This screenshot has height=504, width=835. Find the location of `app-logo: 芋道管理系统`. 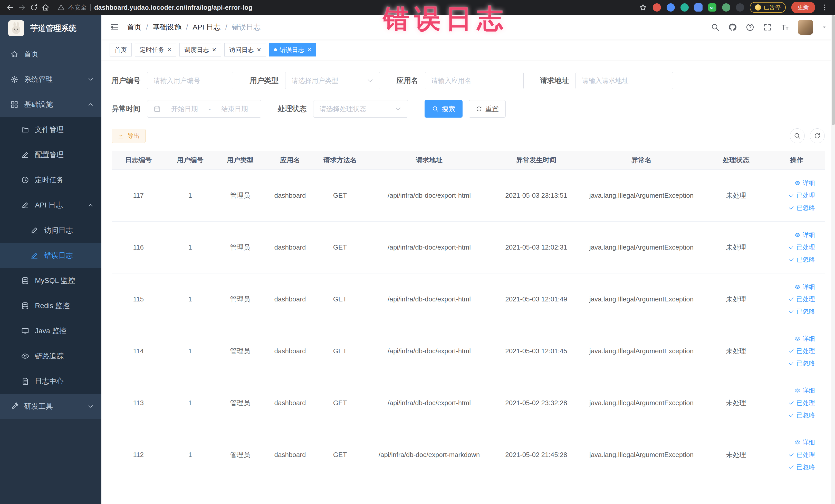

app-logo: 芋道管理系统 is located at coordinates (51, 28).